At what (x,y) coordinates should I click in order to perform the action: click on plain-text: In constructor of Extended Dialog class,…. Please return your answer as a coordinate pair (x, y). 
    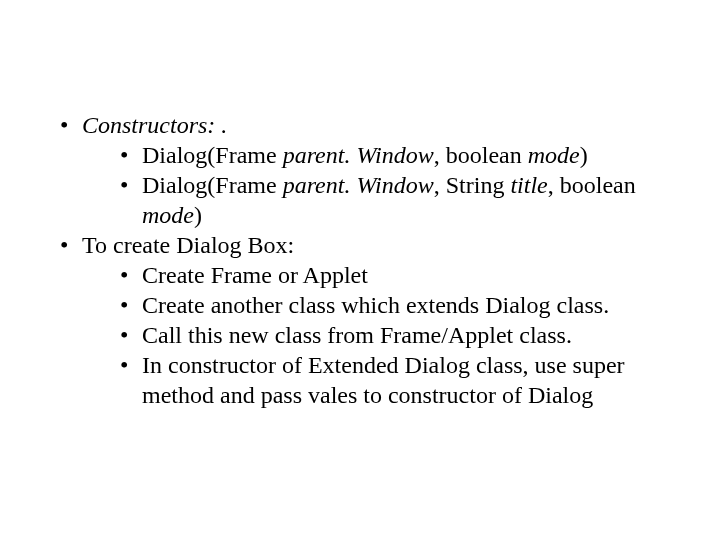
    Looking at the image, I should click on (384, 380).